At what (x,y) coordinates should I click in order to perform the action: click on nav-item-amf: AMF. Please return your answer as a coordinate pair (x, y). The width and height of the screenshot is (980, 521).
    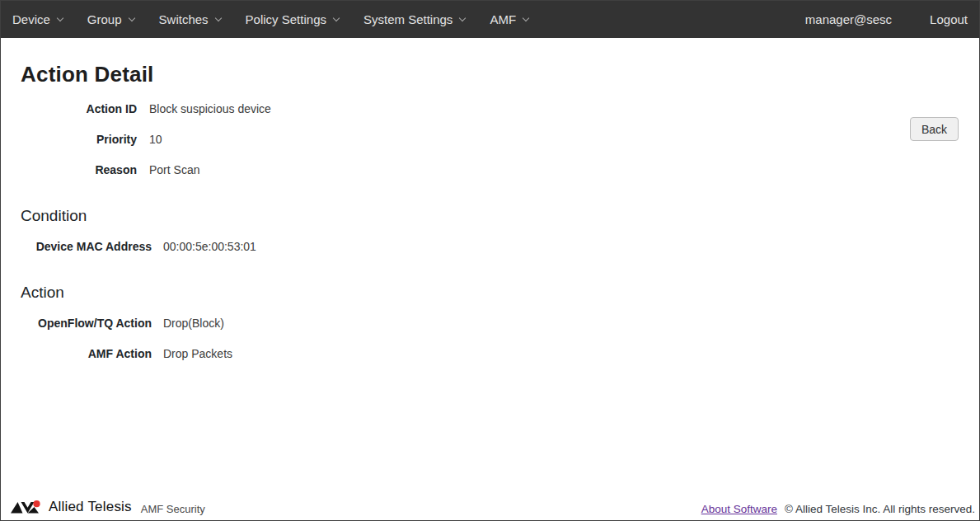
    Looking at the image, I should click on (509, 20).